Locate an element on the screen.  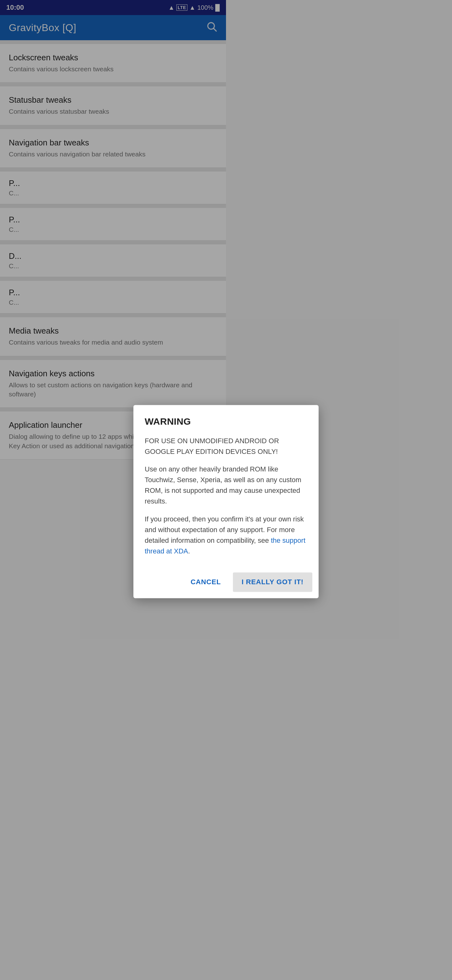
dialog-title: WARNING is located at coordinates (186, 422).